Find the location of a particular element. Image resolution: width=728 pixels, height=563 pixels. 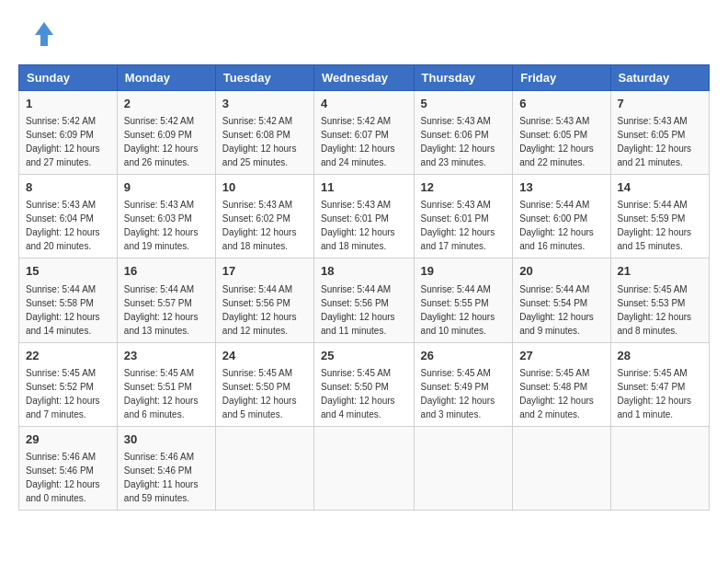

cell-line: and 8 minutes. is located at coordinates (660, 331).